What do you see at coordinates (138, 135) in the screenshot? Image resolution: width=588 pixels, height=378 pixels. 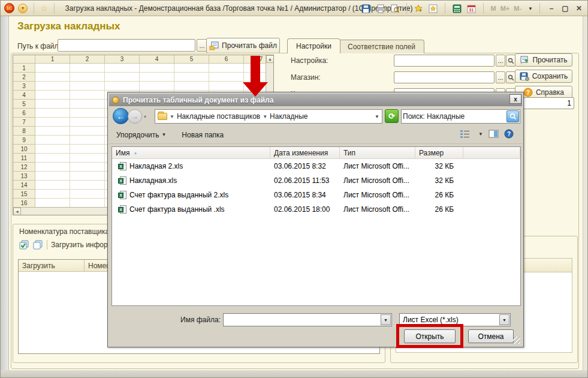 I see `organize-menu: Упорядочить` at bounding box center [138, 135].